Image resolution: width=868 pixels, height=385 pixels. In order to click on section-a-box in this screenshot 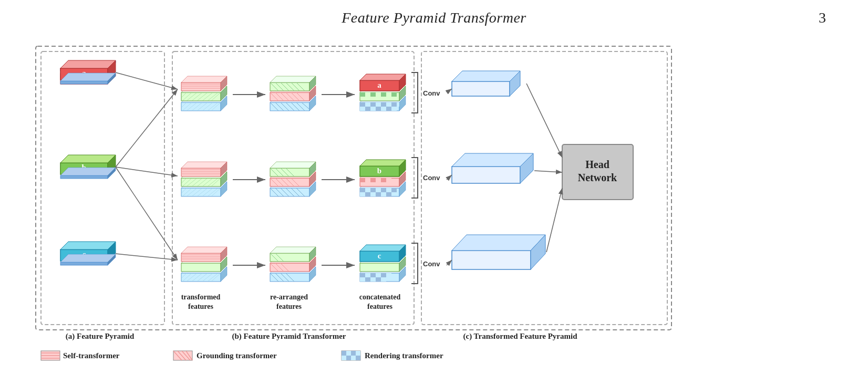, I will do `click(103, 188)`.